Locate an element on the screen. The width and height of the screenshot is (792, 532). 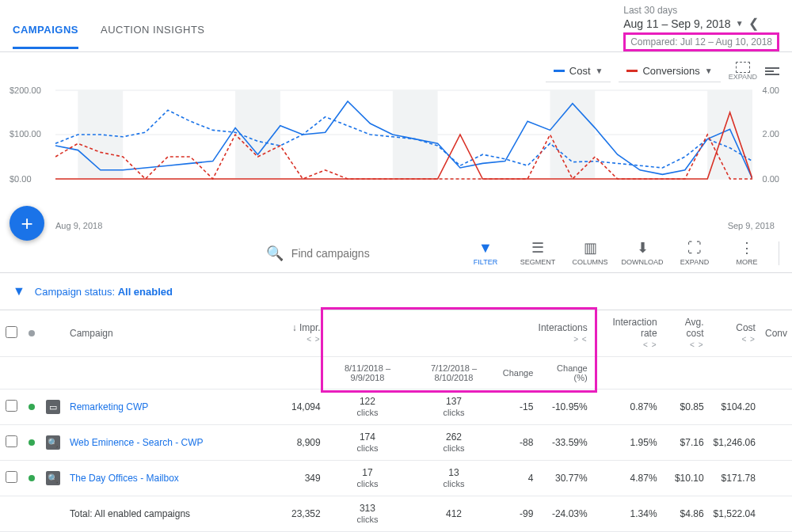
table-row: ▭Remarketing CWP14,094122clicks137clicks… is located at coordinates (396, 407).